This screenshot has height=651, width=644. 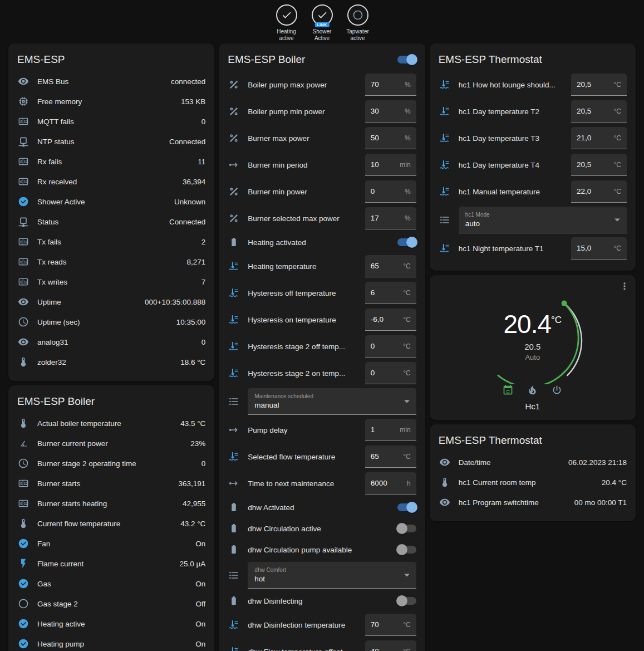 I want to click on card-title: EMS-ESP Thermostat, so click(x=533, y=442).